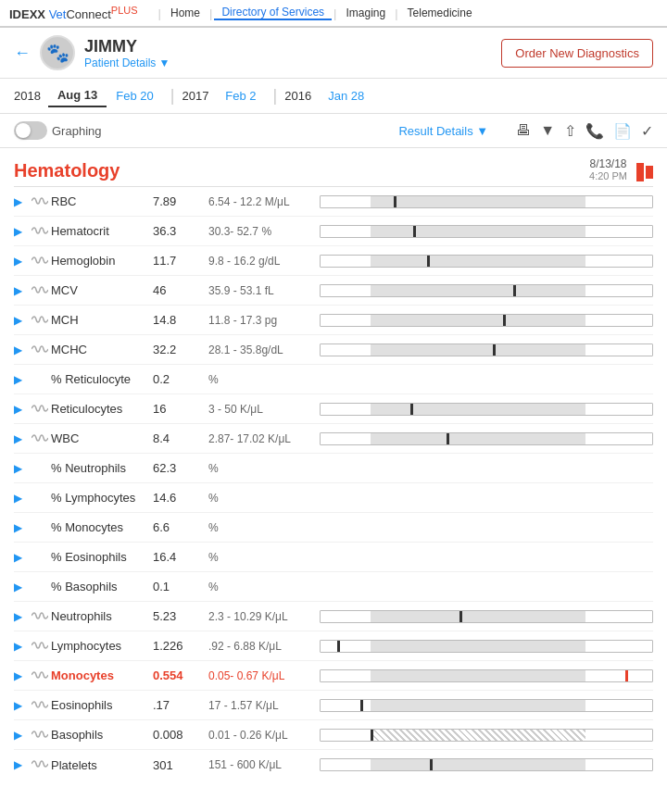  What do you see at coordinates (334, 735) in the screenshot?
I see `table-row: ▶Basophils0.0080.01 - 0.26 K/μL` at bounding box center [334, 735].